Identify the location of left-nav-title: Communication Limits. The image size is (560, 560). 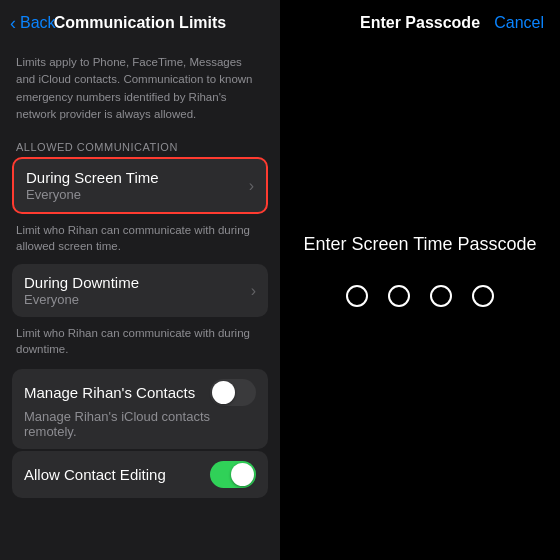
(140, 23).